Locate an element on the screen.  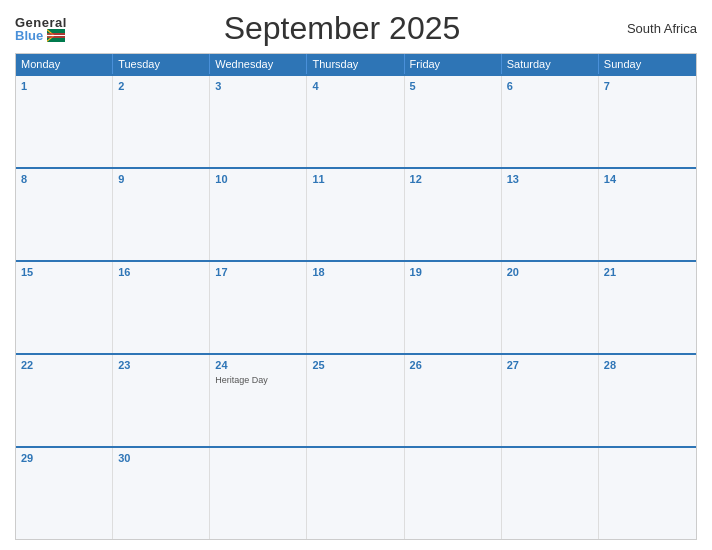
day-cell: 17 is located at coordinates (258, 308).